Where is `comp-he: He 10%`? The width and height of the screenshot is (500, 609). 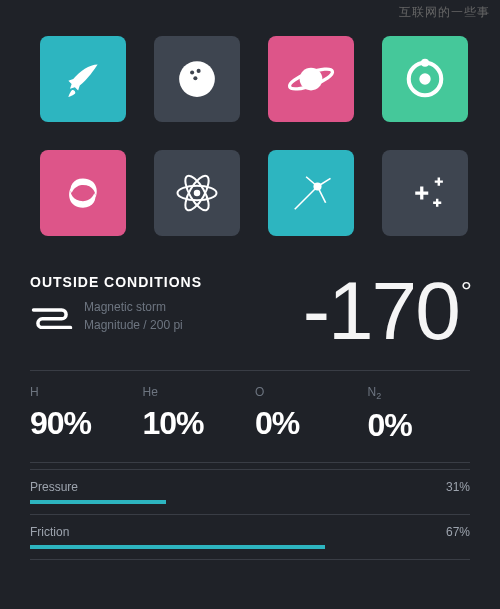
comp-he: He 10% is located at coordinates (194, 414).